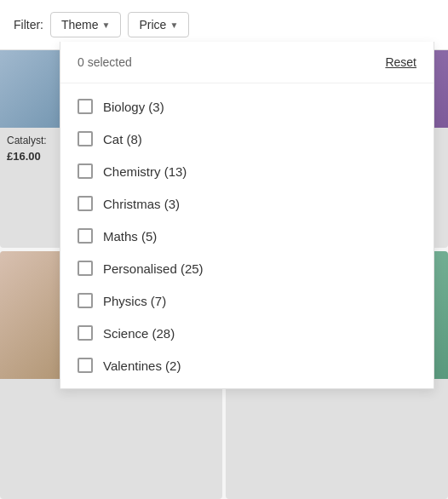 Image resolution: width=448 pixels, height=499 pixels. I want to click on filter-label: Filter:, so click(29, 25).